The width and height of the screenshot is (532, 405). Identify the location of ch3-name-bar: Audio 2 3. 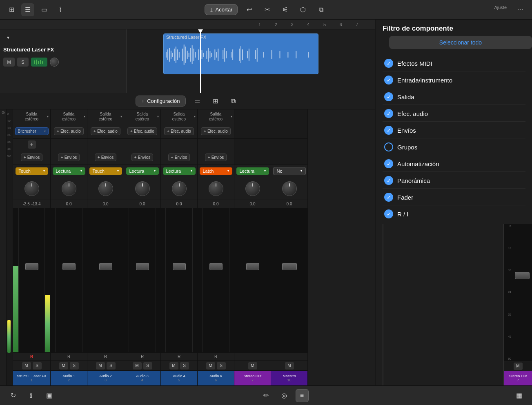
(105, 378).